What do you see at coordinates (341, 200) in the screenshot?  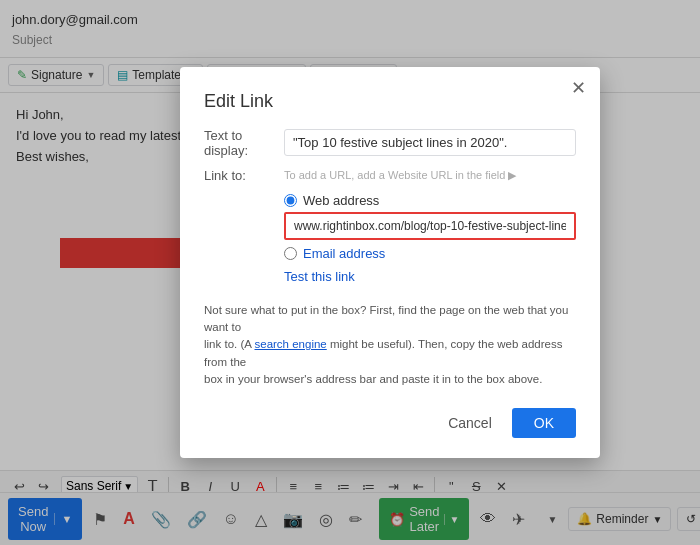 I see `web-address-label: Web address` at bounding box center [341, 200].